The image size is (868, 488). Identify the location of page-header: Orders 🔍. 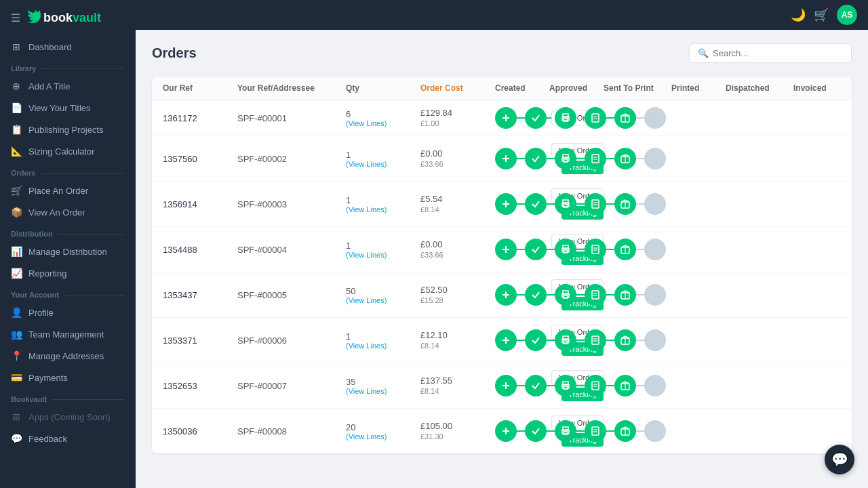
(502, 53).